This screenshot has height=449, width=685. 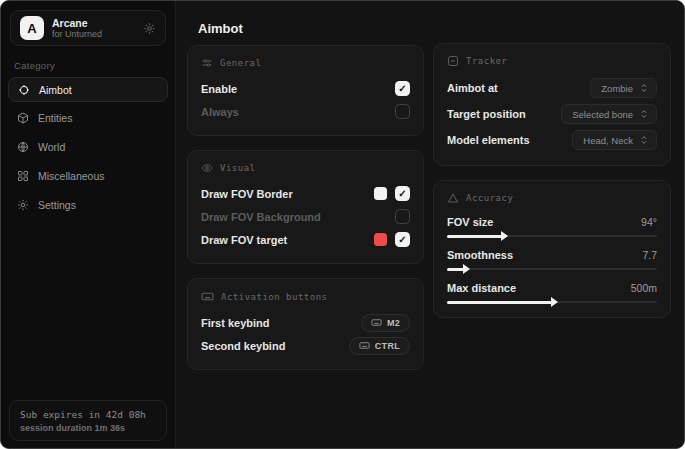 I want to click on max-distance-slider, so click(x=552, y=302).